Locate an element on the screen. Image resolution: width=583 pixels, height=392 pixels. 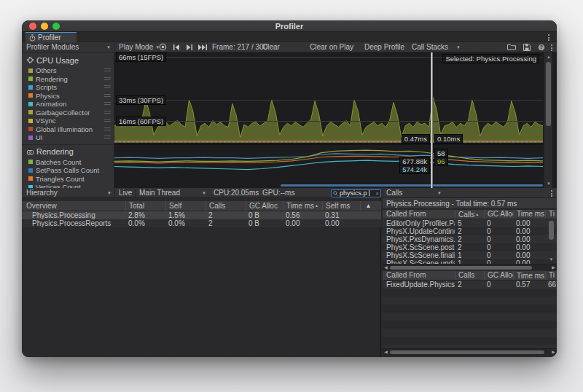
chart-range-scrollbar is located at coordinates (412, 185).